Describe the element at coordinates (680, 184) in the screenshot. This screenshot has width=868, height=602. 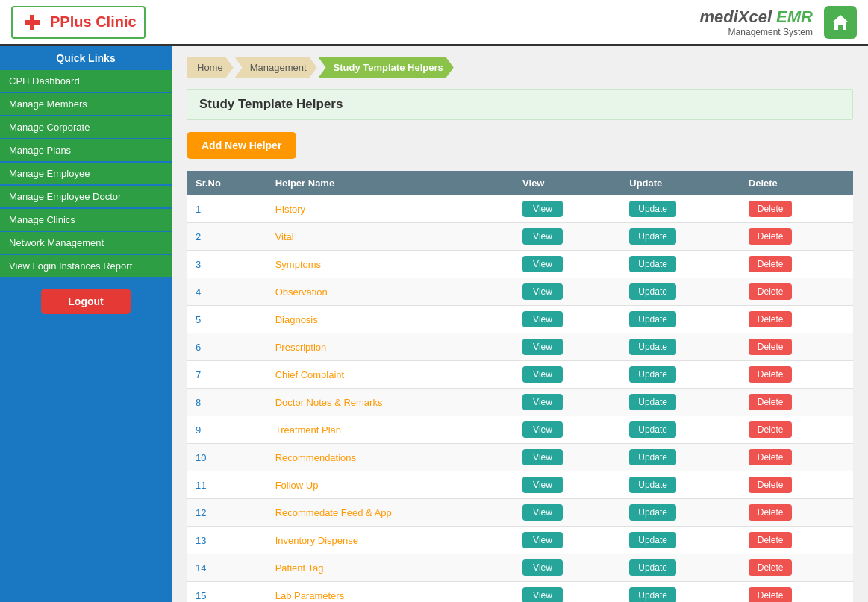
I see `col-update: Update` at that location.